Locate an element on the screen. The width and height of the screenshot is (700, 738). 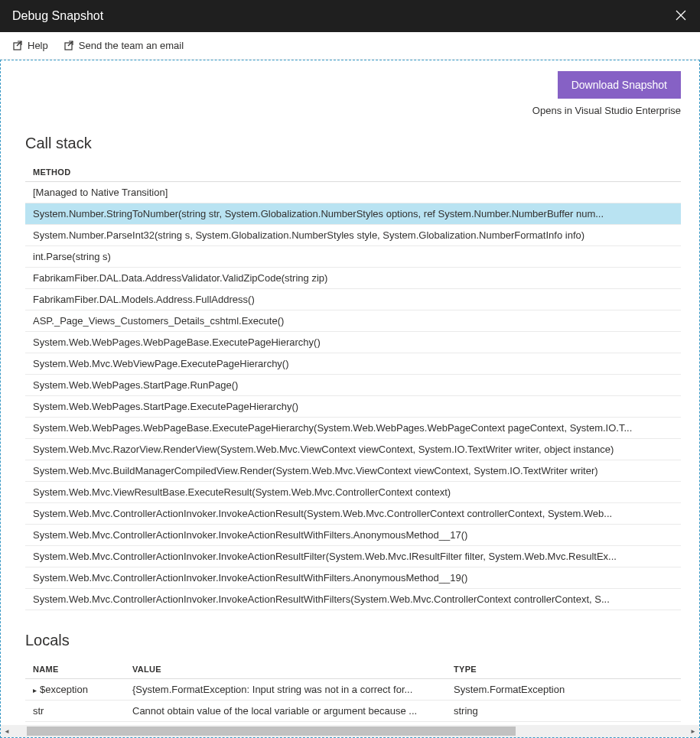
window-title: Debug Snapshot is located at coordinates (58, 16).